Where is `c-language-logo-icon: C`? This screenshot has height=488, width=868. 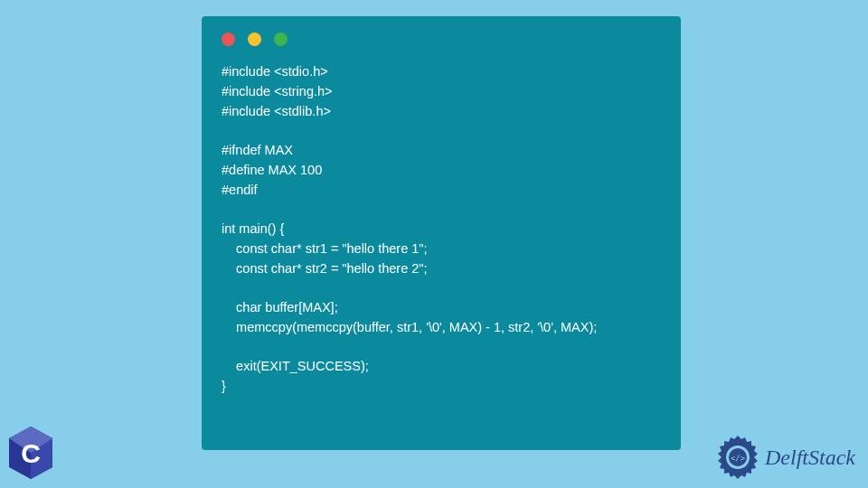
c-language-logo-icon: C is located at coordinates (31, 453).